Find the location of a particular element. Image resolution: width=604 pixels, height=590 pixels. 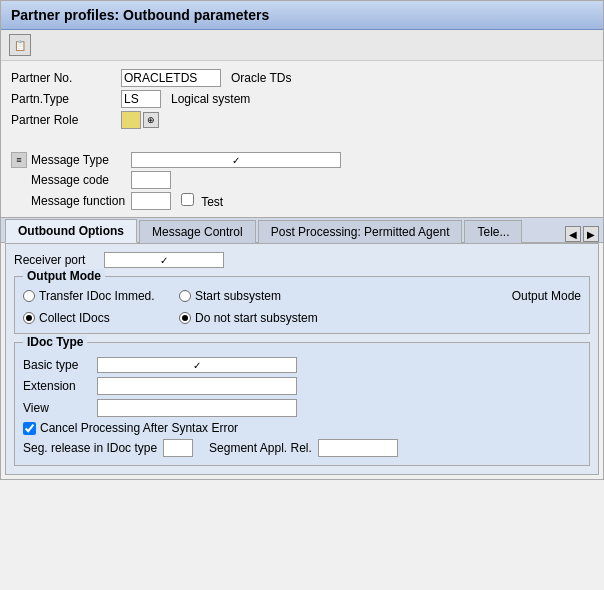

extension-row: Extension is located at coordinates (302, 386).